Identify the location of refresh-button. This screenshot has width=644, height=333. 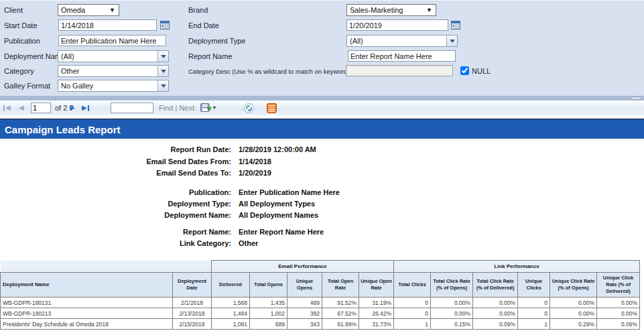
(249, 108).